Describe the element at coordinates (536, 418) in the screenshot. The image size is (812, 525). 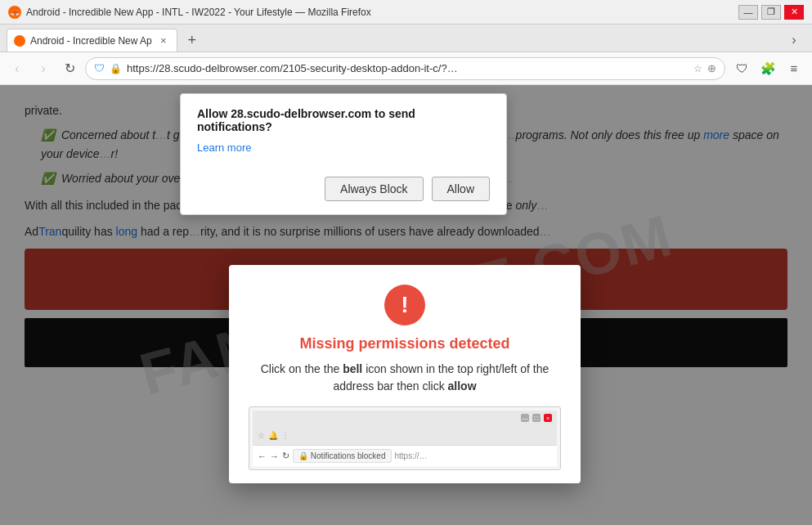
I see `mini-restore: □` at that location.